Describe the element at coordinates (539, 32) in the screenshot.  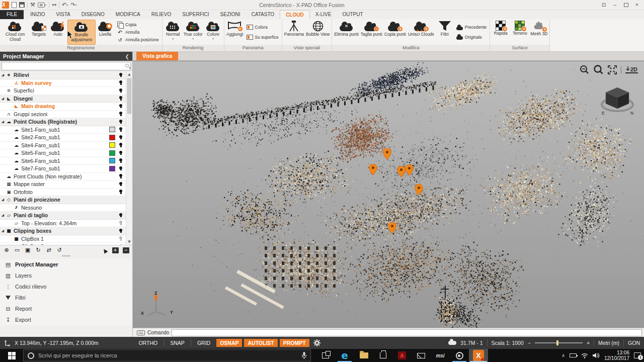
I see `ribbon-button-mesh-3d: +Mesh 3D` at that location.